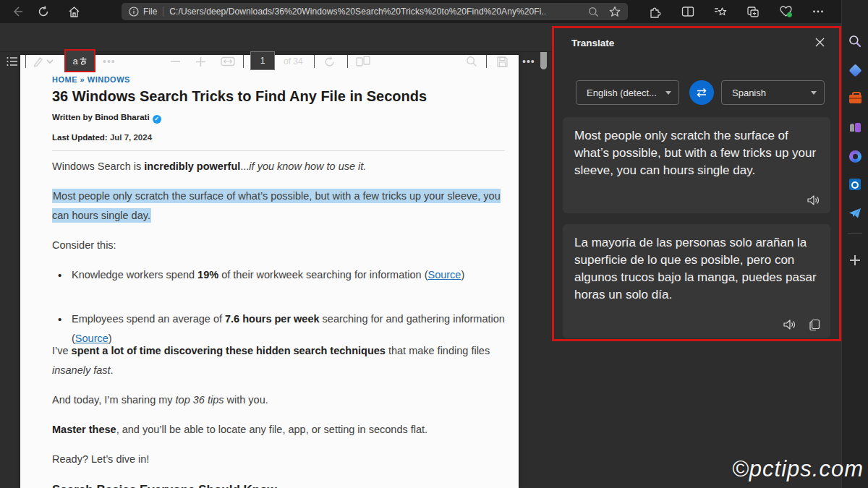  I want to click on breadcrumb-windows-link: WINDOWS, so click(109, 80).